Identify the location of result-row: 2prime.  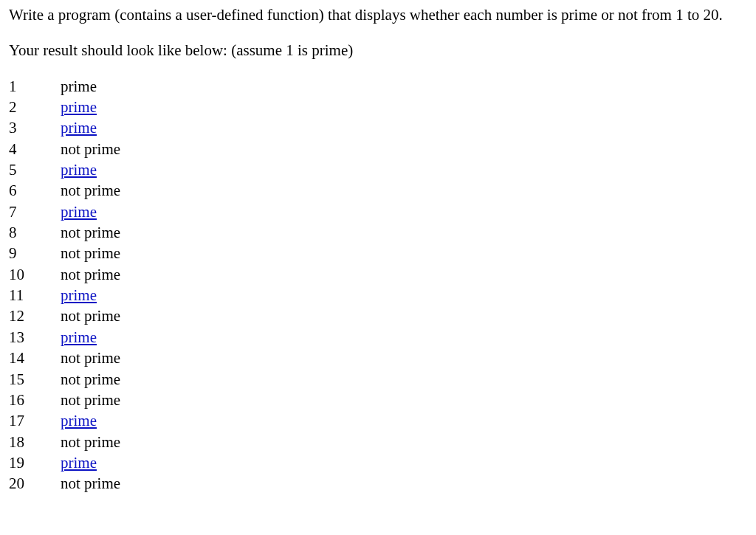
(65, 107).